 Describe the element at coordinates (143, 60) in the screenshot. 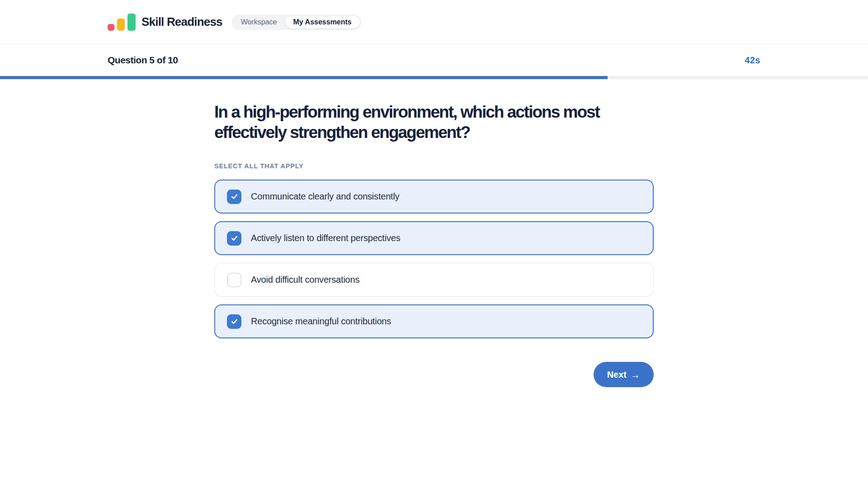

I see `question-progress-label: Question 5 of 10` at that location.